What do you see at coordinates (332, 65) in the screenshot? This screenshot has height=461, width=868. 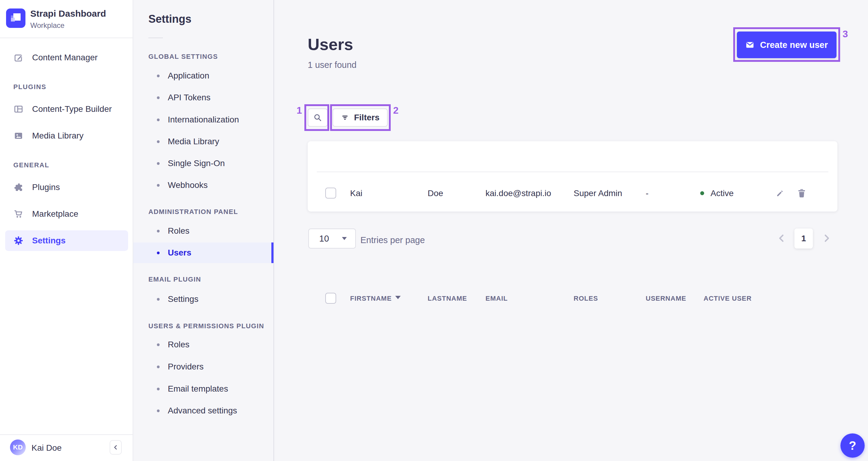 I see `user-count: 1 user found` at bounding box center [332, 65].